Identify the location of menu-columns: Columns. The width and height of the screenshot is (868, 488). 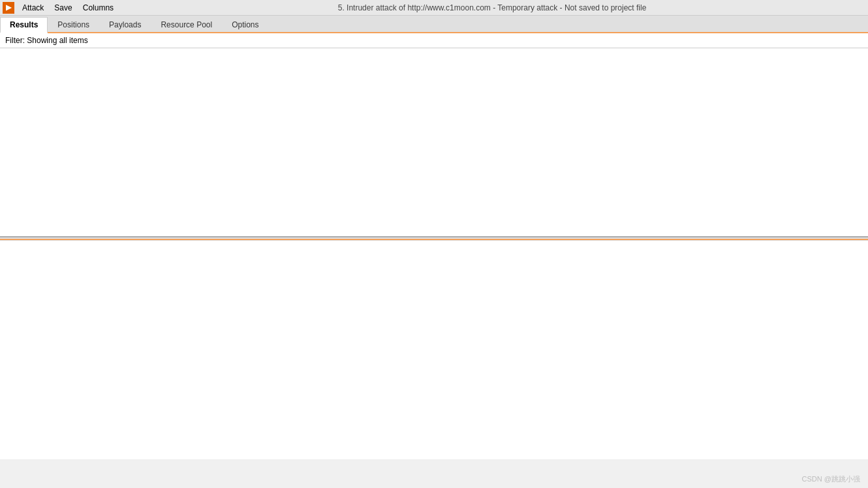
(98, 8).